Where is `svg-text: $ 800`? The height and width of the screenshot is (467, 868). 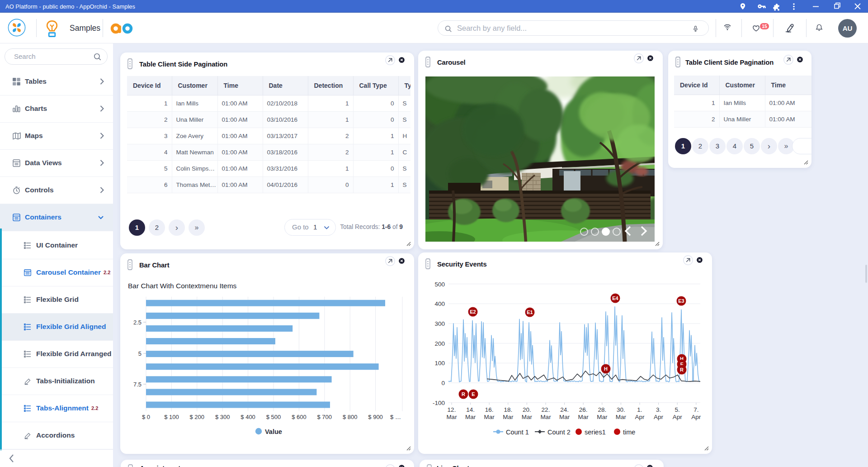
svg-text: $ 800 is located at coordinates (350, 417).